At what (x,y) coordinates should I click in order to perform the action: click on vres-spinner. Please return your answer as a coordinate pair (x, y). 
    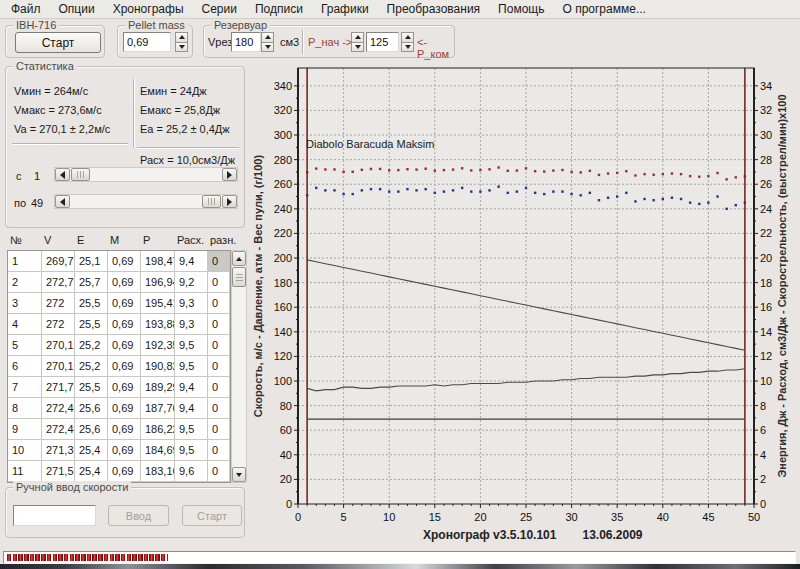
    Looking at the image, I should click on (268, 42).